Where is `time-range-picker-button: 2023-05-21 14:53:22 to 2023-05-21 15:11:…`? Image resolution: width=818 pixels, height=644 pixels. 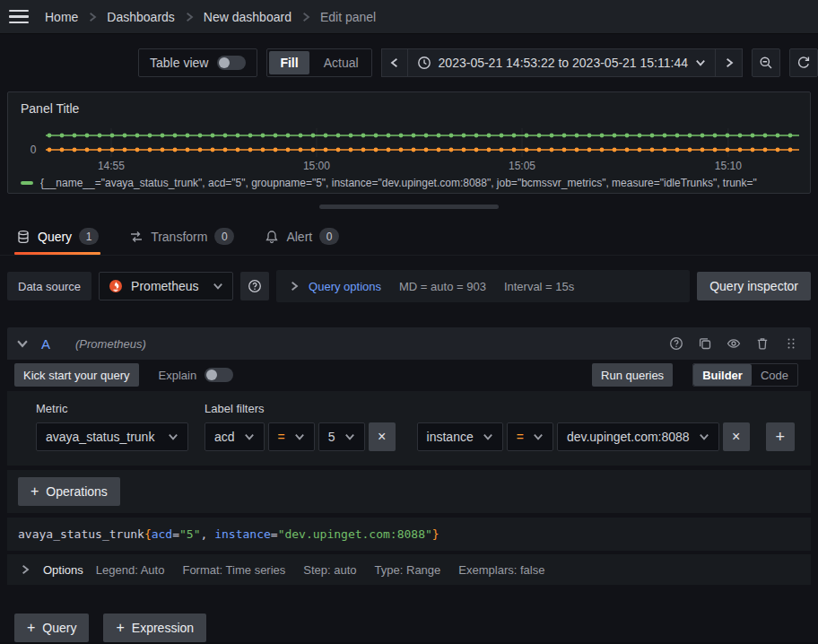 time-range-picker-button: 2023-05-21 14:53:22 to 2023-05-21 15:11:… is located at coordinates (561, 63).